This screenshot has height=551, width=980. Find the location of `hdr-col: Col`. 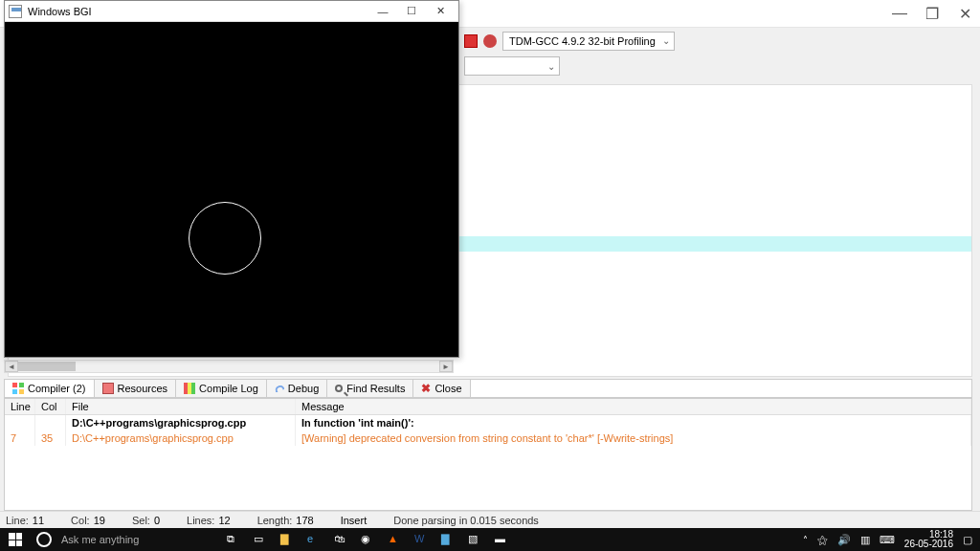

hdr-col: Col is located at coordinates (51, 407).